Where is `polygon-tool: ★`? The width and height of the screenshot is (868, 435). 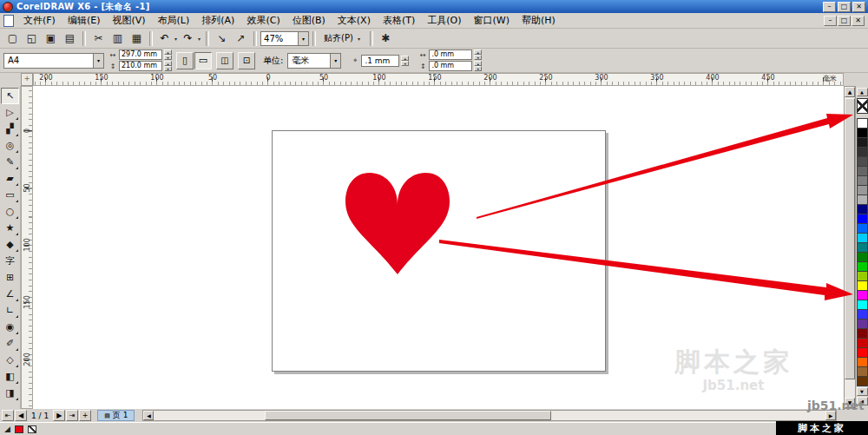 polygon-tool: ★ is located at coordinates (10, 227).